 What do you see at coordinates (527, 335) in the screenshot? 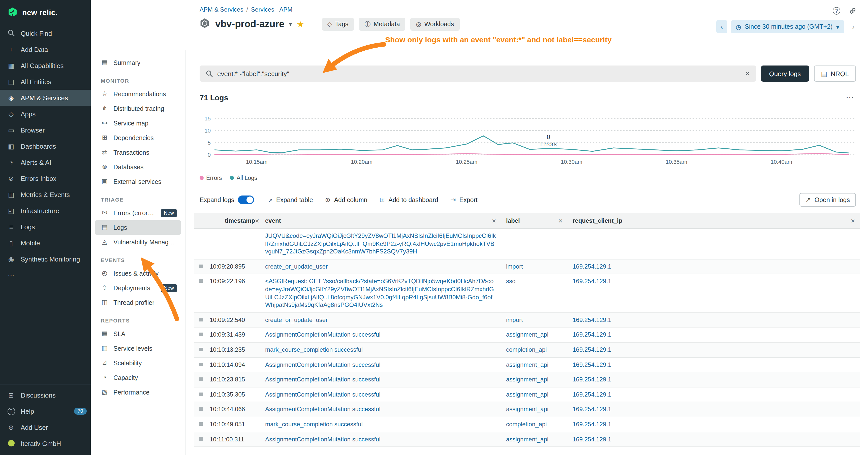
I see `table-row: 10:09:31.439AssignmentCompletionMutation…` at bounding box center [527, 335].